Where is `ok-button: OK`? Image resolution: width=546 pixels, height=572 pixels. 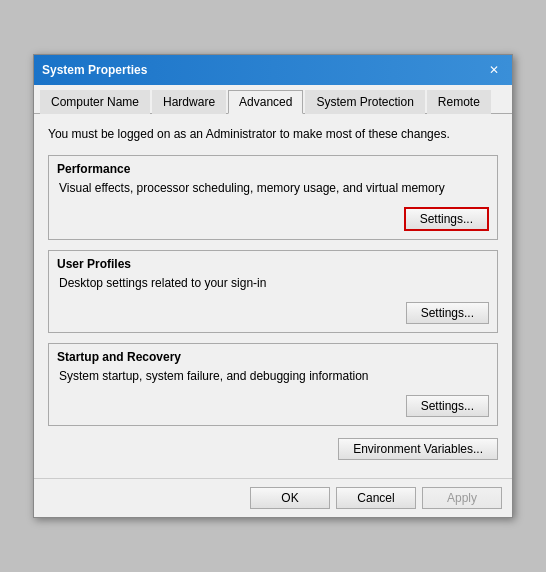
ok-button: OK is located at coordinates (290, 498).